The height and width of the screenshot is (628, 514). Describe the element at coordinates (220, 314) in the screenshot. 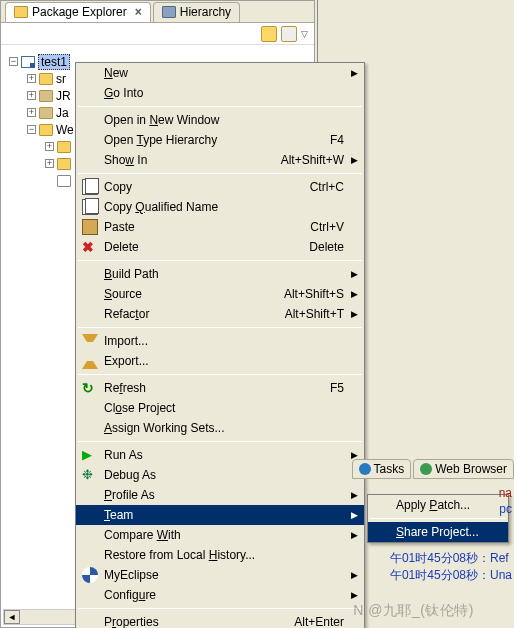

I see `menu-refactor: RefactorAlt+Shift+T▶` at that location.